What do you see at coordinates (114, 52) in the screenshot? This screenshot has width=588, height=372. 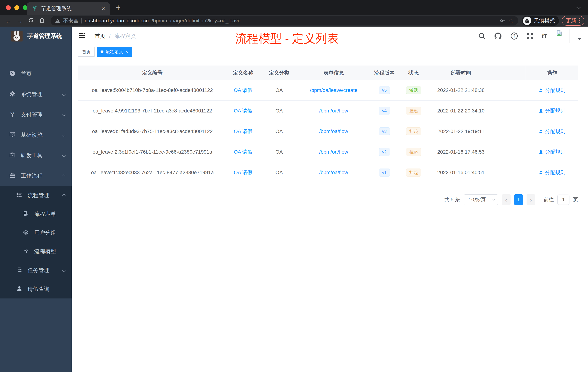 I see `active-tag-label: 流程定义` at bounding box center [114, 52].